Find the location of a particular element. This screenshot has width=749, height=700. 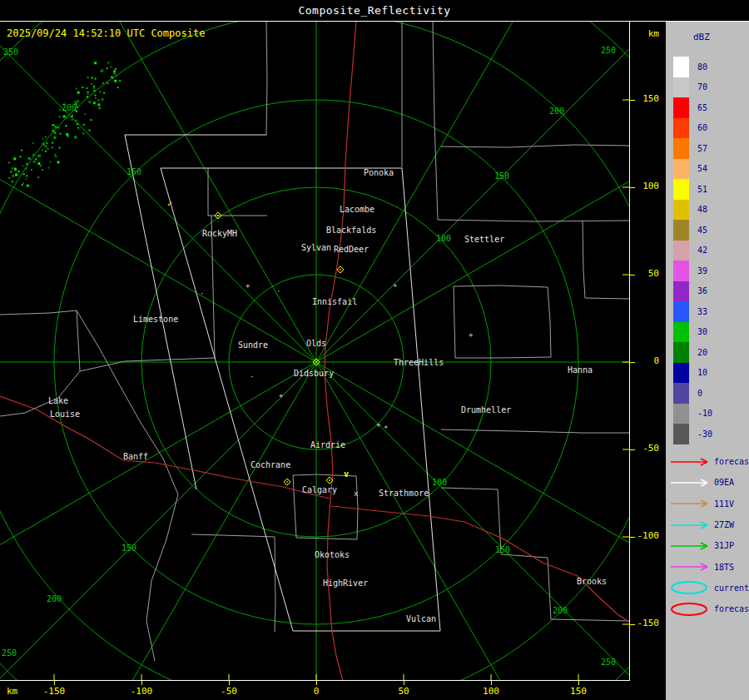

point-marker: * is located at coordinates (386, 429).